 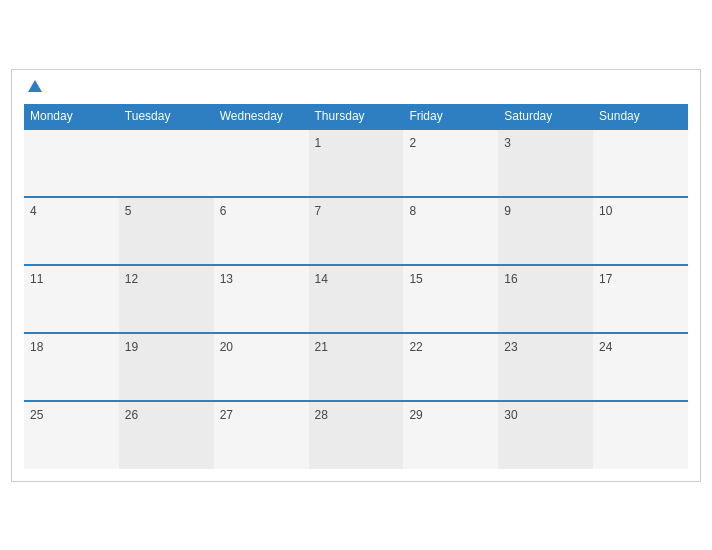 What do you see at coordinates (416, 279) in the screenshot?
I see `day-number: 15` at bounding box center [416, 279].